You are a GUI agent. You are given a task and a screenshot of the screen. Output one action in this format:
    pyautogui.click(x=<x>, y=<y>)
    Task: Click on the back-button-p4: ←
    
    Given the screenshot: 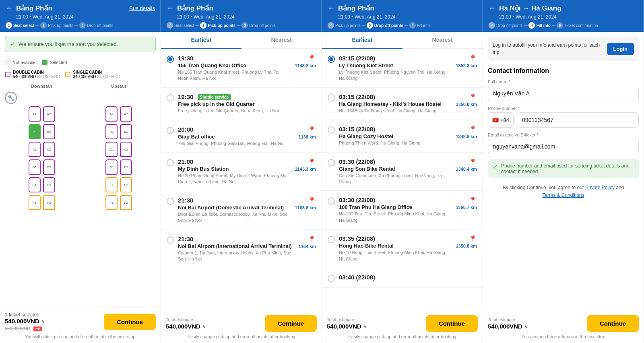 What is the action you would take?
    pyautogui.click(x=492, y=8)
    